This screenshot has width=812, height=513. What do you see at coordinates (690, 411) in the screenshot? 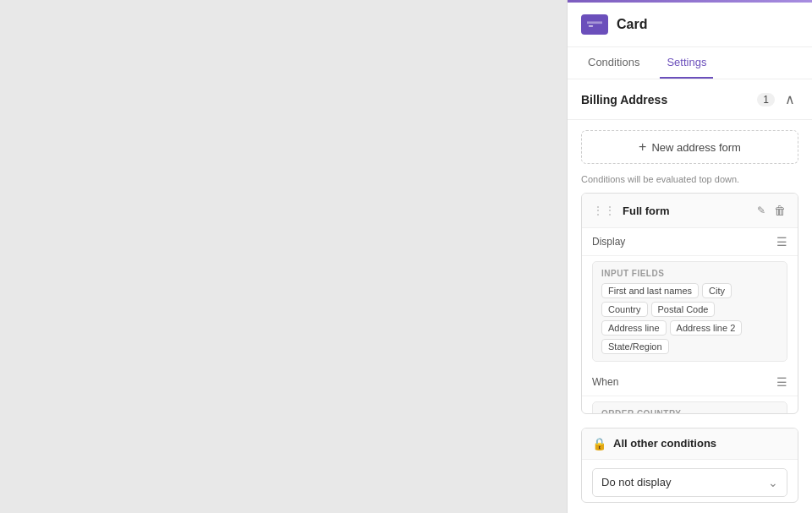
I see `order-country-label: ORDER COUNTRY` at bounding box center [690, 411].